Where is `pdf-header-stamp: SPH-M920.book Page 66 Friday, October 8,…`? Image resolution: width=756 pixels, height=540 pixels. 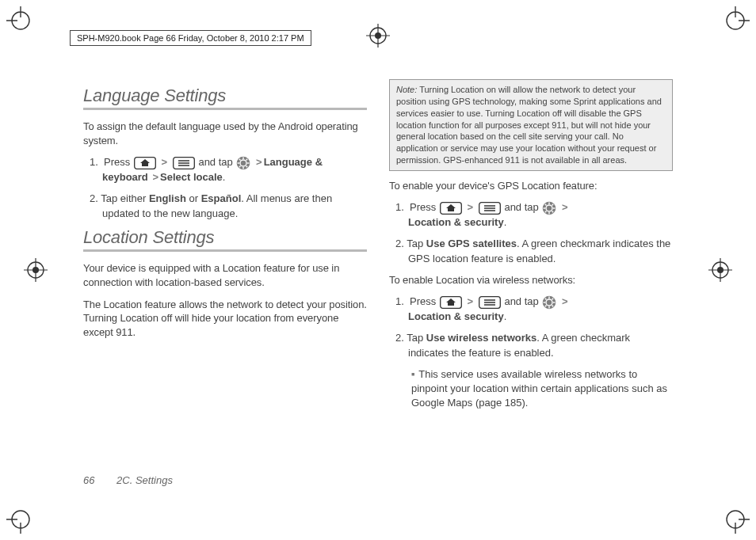 pdf-header-stamp: SPH-M920.book Page 66 Friday, October 8,… is located at coordinates (190, 38).